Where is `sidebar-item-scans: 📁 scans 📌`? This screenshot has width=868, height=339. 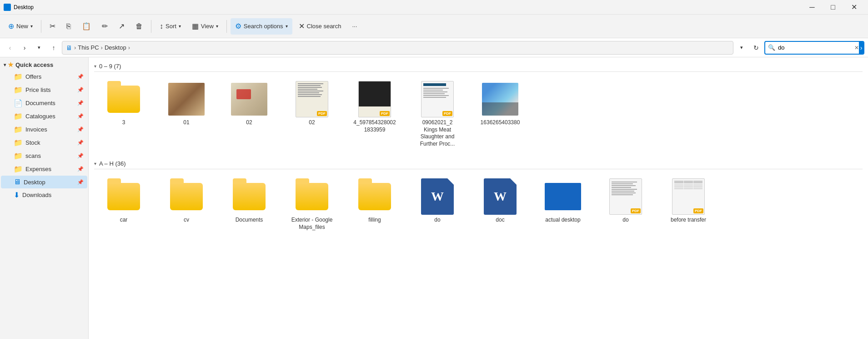
sidebar-item-scans: 📁 scans 📌 is located at coordinates (44, 156).